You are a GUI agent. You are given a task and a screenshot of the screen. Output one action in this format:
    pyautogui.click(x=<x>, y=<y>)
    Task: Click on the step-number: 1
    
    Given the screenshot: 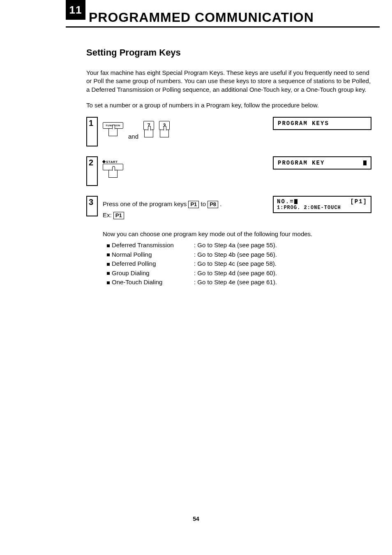 What is the action you would take?
    pyautogui.click(x=92, y=132)
    